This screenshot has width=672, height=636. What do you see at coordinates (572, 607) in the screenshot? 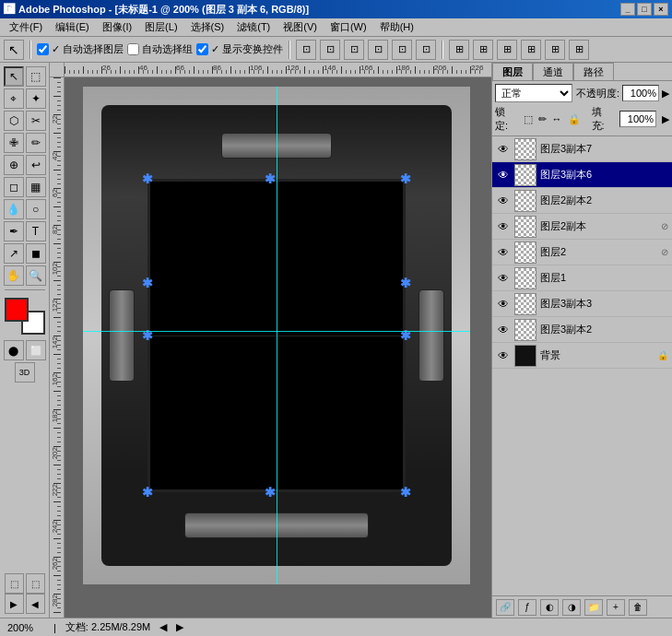
I see `adjustment-button: ◑` at bounding box center [572, 607].